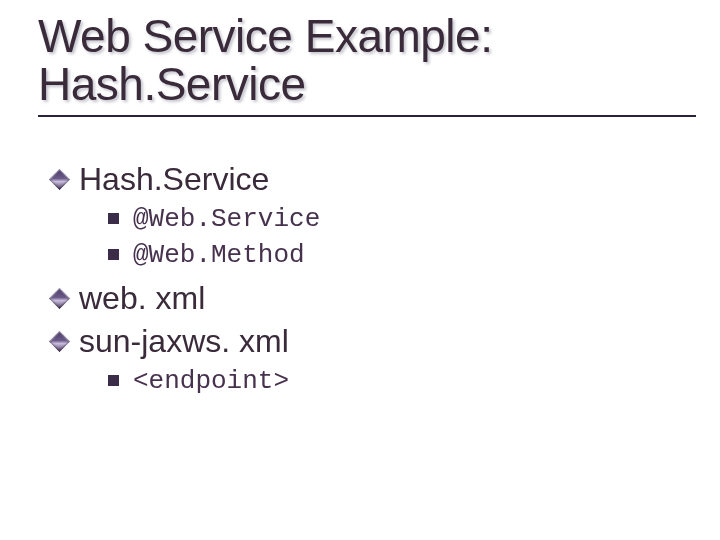  I want to click on subbullet-endpoint: <endpoint>, so click(402, 381).